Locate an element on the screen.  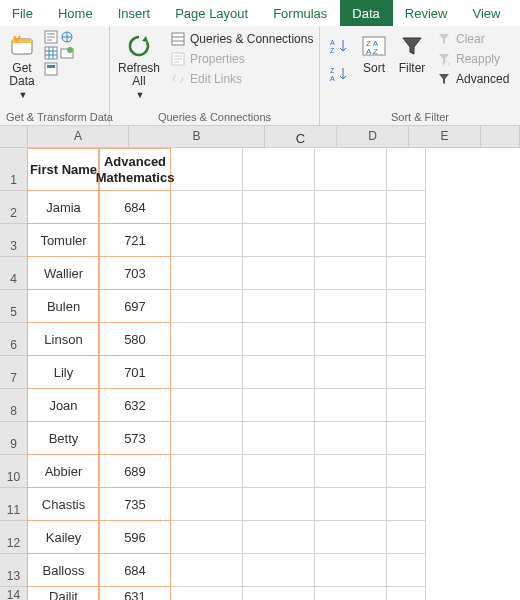
cell: 573 is located at coordinates (135, 438).